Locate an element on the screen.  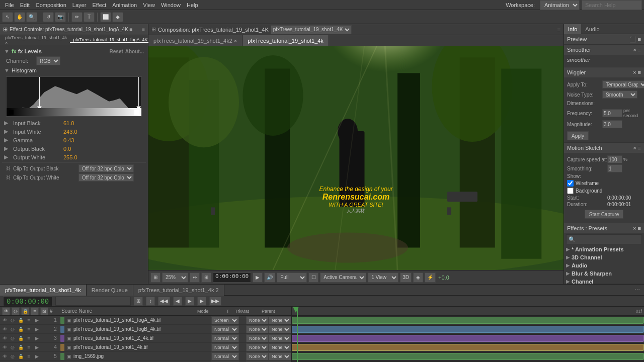
menu-animation: Animation is located at coordinates (125, 5).